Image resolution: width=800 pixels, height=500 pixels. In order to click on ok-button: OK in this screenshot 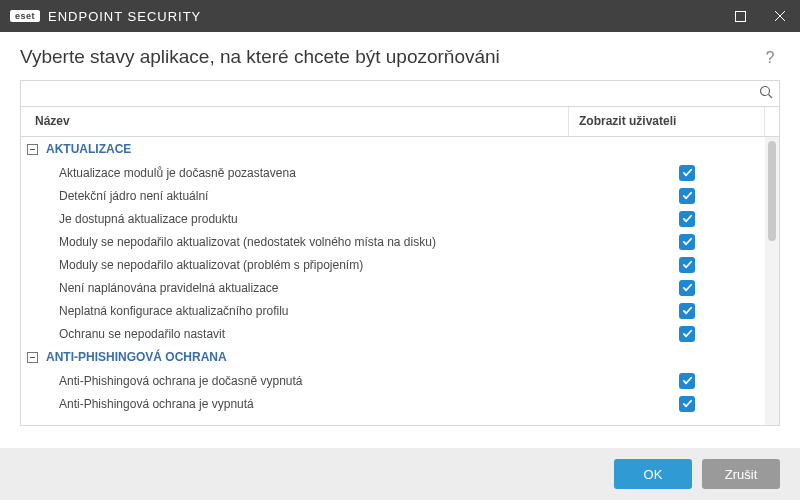, I will do `click(653, 474)`.